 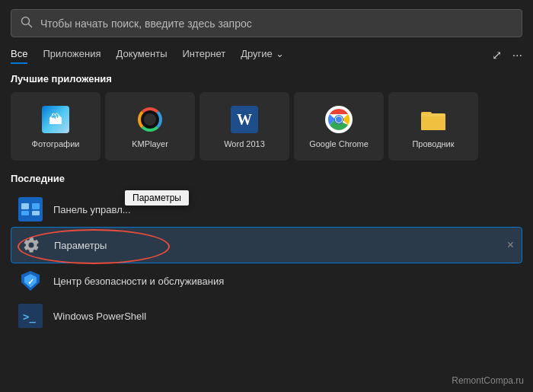 I want to click on tooltip-parametry: Параметры, so click(x=157, y=198).